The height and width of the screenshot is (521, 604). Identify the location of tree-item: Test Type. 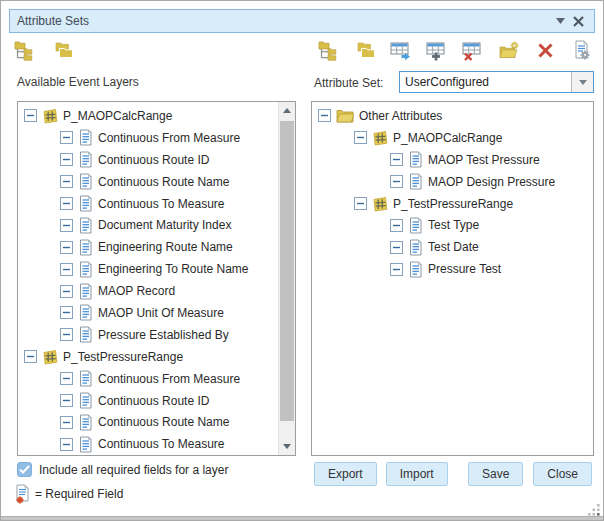
(452, 225).